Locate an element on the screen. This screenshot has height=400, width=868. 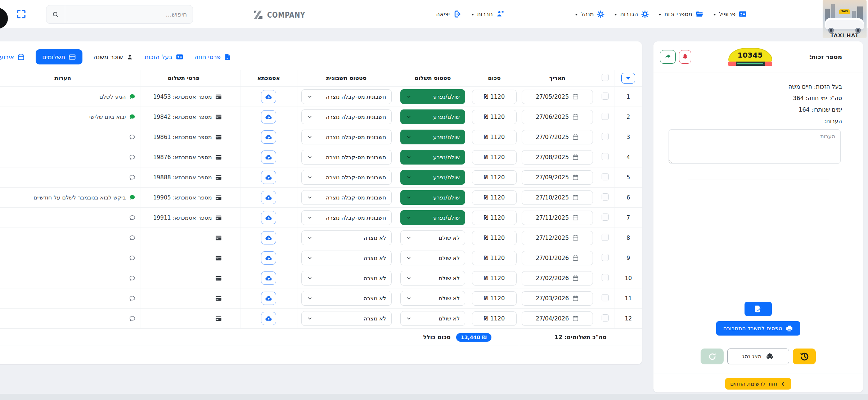
search-input is located at coordinates (129, 14).